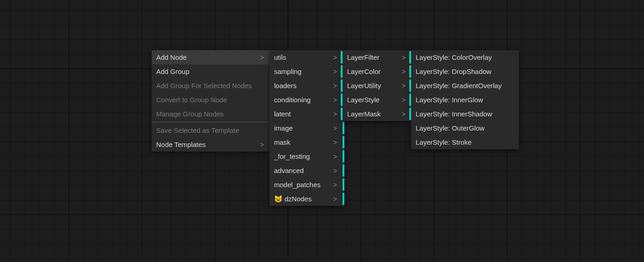 The image size is (644, 262). I want to click on menu-item-layerstyle-innerglow: LayerStyle: InnerGlow, so click(465, 100).